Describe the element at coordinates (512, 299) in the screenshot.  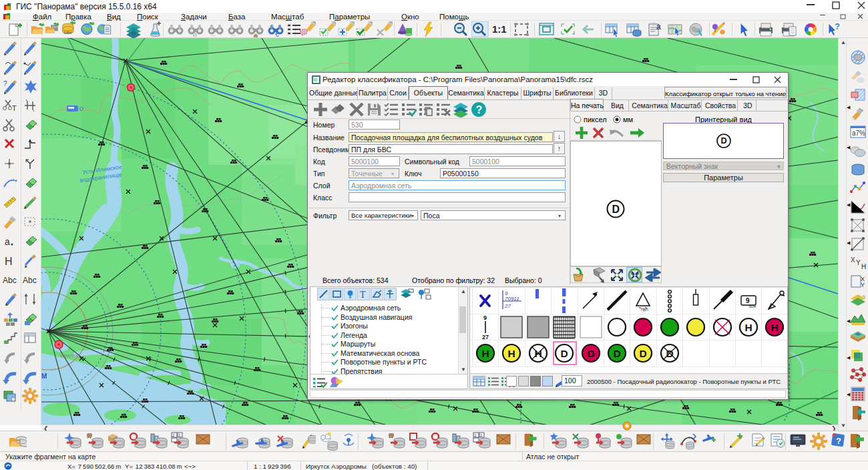
I see `svg-text: 70911` at that location.